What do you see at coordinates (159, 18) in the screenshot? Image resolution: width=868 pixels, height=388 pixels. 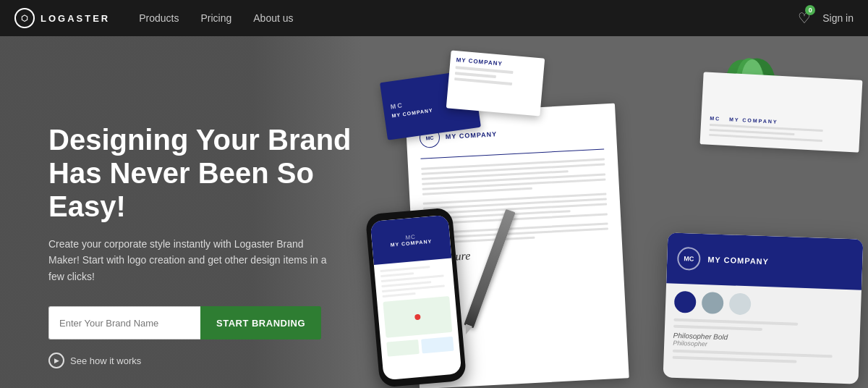 I see `nav-link-products: Products` at bounding box center [159, 18].